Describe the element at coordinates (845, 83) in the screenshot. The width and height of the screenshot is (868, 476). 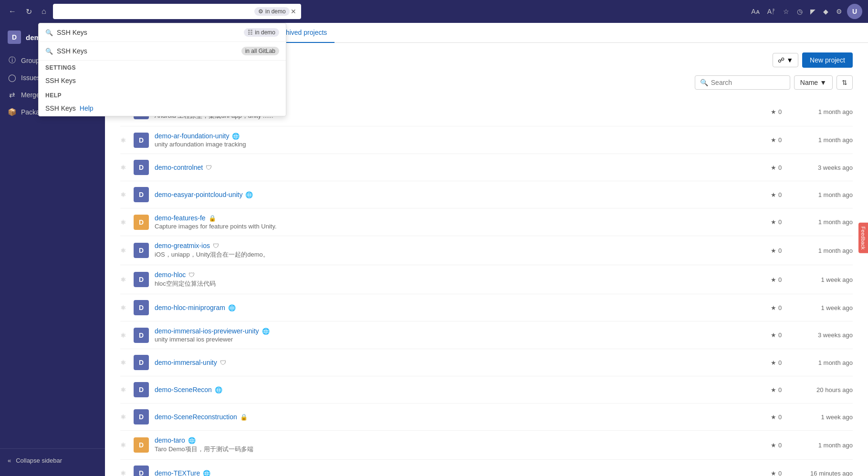
I see `sort-order-icon: ⇅` at that location.